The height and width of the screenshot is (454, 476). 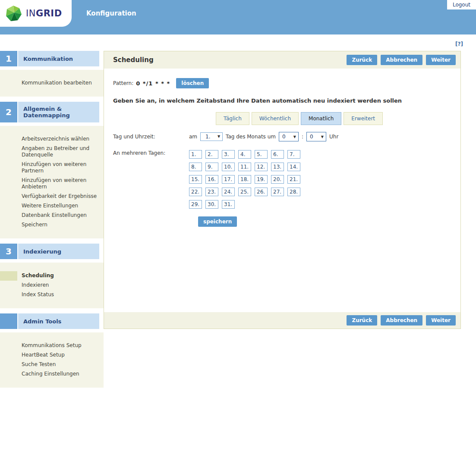 What do you see at coordinates (314, 137) in the screenshot?
I see `minute-select: 0` at bounding box center [314, 137].